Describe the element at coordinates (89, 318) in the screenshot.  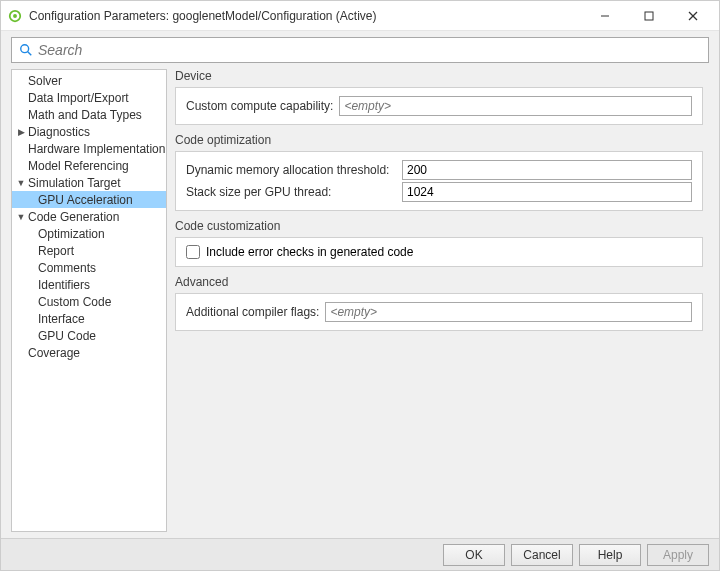
I see `sidebar-item-interface: Interface` at that location.